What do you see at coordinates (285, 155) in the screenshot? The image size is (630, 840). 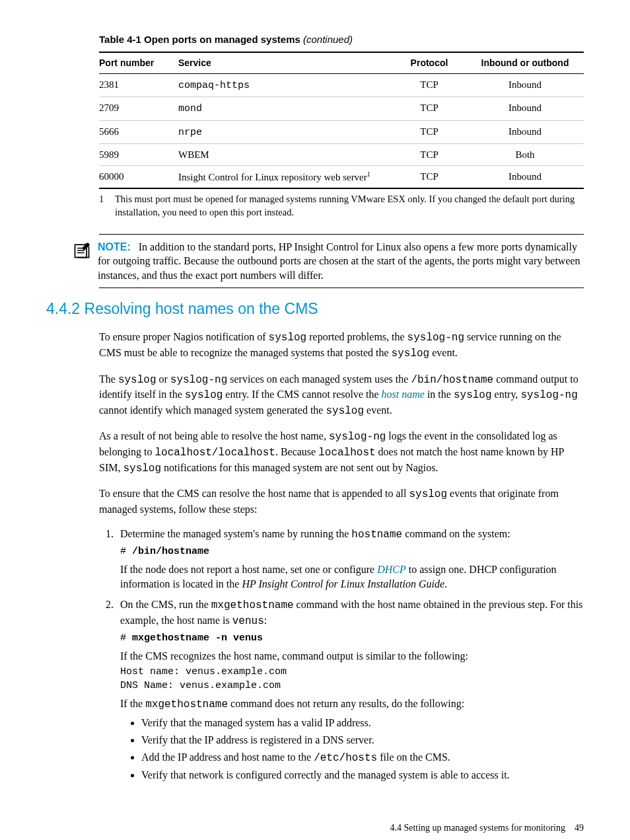 I see `cell-service: WBEM` at bounding box center [285, 155].